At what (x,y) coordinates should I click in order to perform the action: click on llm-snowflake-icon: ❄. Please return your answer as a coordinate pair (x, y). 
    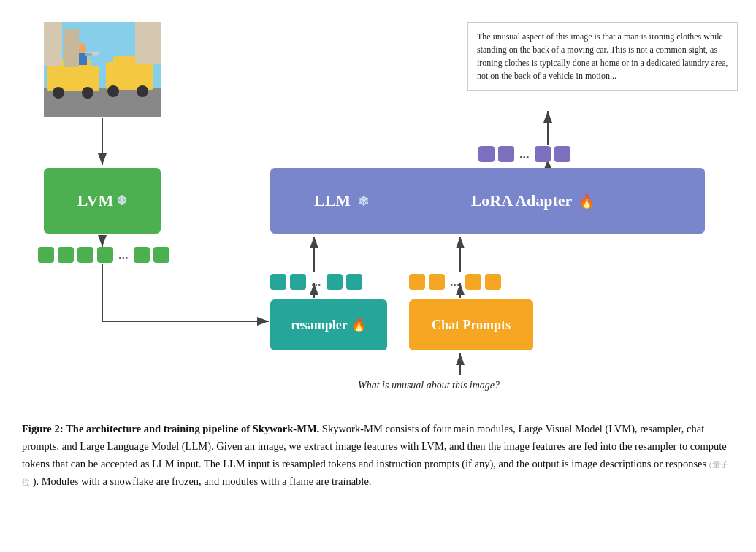
    Looking at the image, I should click on (364, 202).